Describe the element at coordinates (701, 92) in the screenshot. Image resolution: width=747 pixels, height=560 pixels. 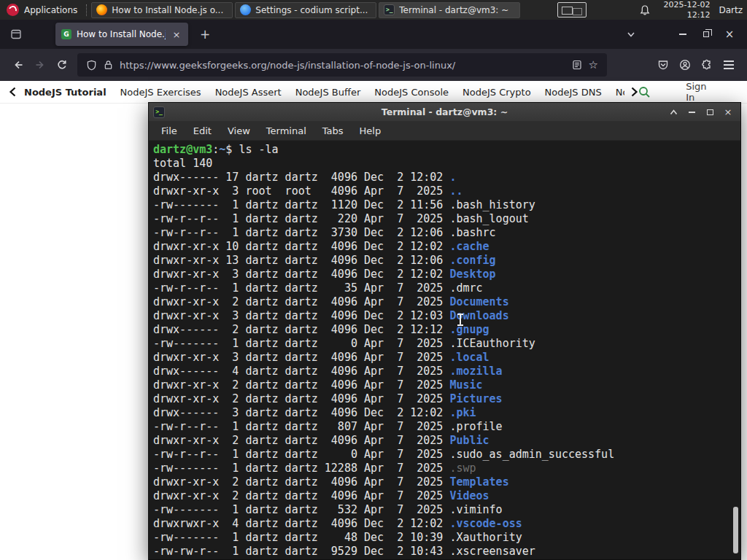
I see `gfg-sign-in-link: Sign In` at that location.